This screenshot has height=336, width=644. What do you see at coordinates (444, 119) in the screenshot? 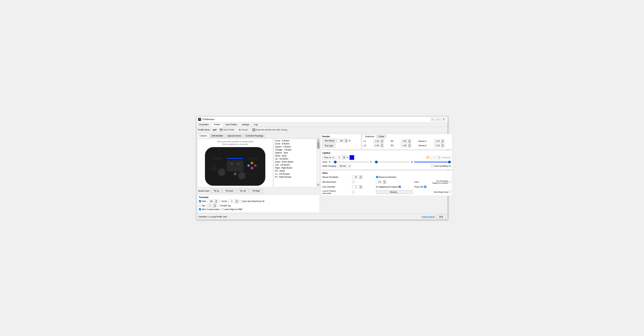
I see `close-button: ✕` at bounding box center [444, 119].